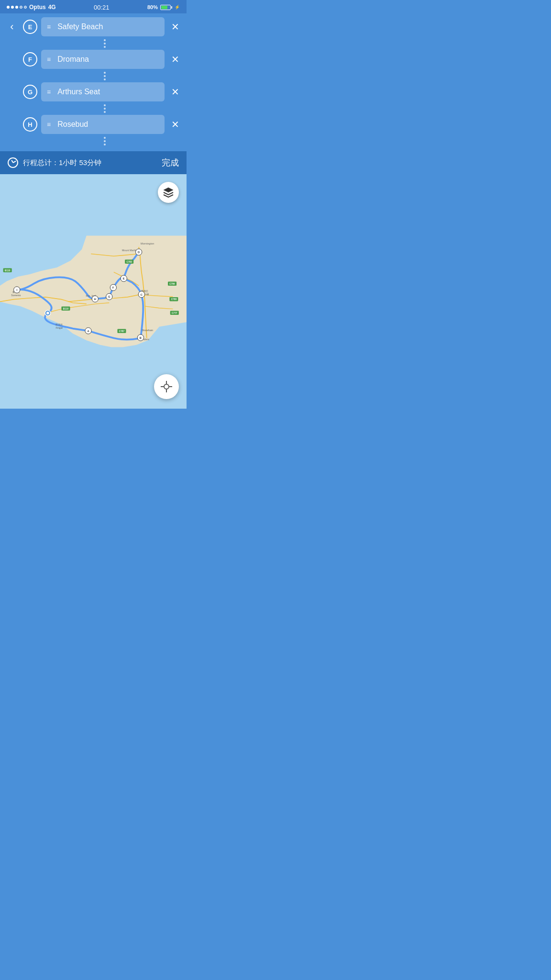  What do you see at coordinates (103, 27) in the screenshot?
I see `waypoint-input-e: ≡ Safety Beach` at bounding box center [103, 27].